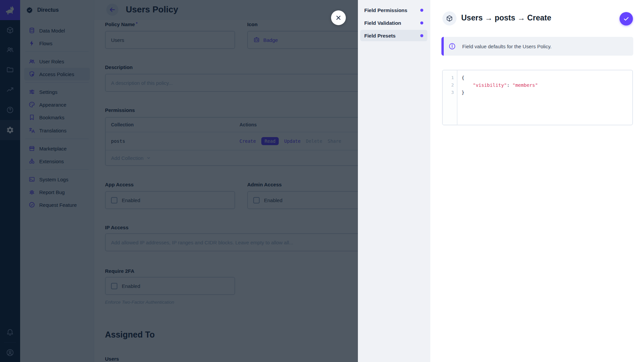 The image size is (644, 362). I want to click on cube-icon, so click(449, 18).